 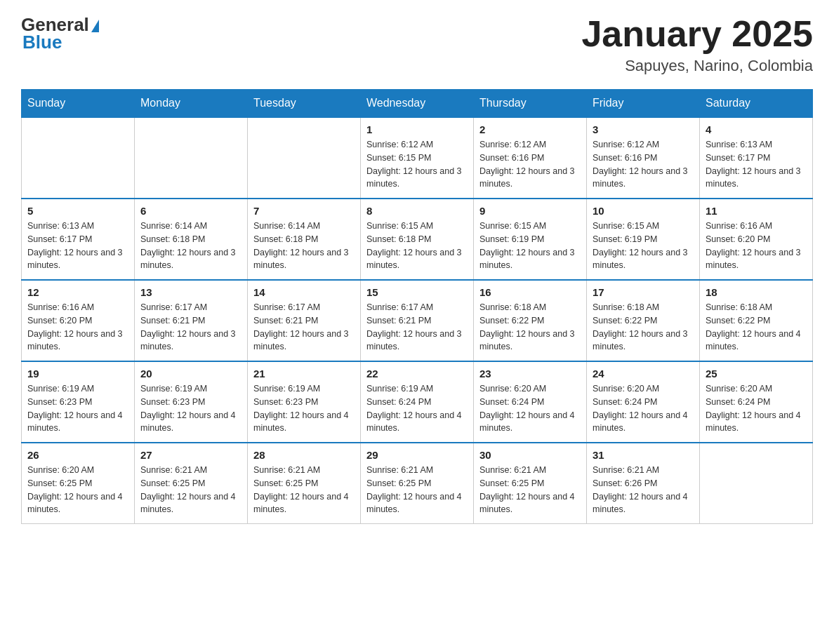 I want to click on day-info: Sunrise: 6:20 AMSunset: 6:25 PMDaylight:…, so click(x=78, y=490).